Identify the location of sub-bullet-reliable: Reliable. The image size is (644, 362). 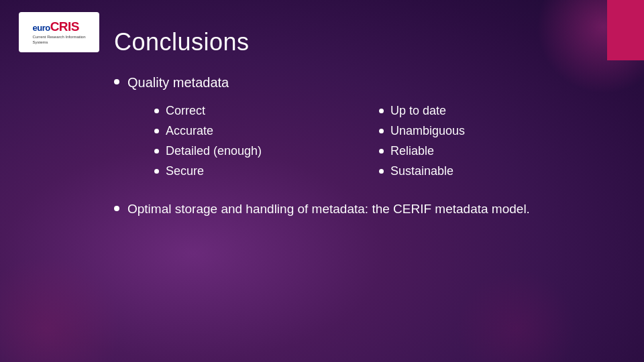
(491, 152).